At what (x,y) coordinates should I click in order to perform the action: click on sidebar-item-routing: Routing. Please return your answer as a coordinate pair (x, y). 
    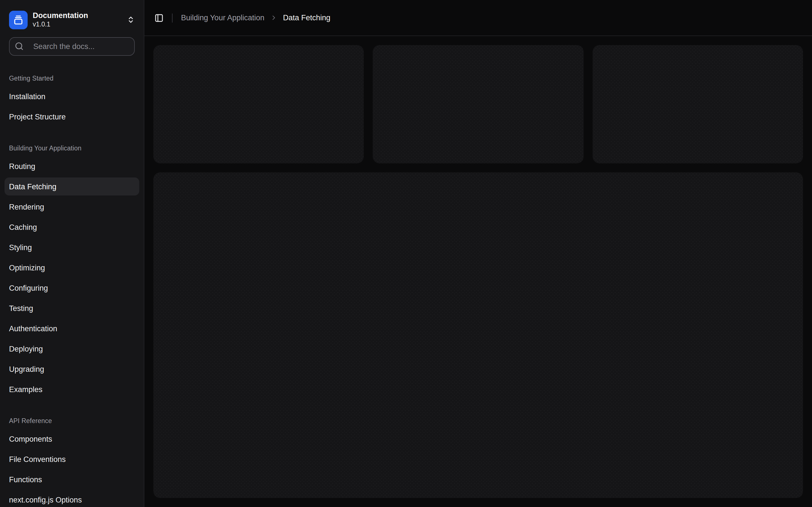
    Looking at the image, I should click on (72, 166).